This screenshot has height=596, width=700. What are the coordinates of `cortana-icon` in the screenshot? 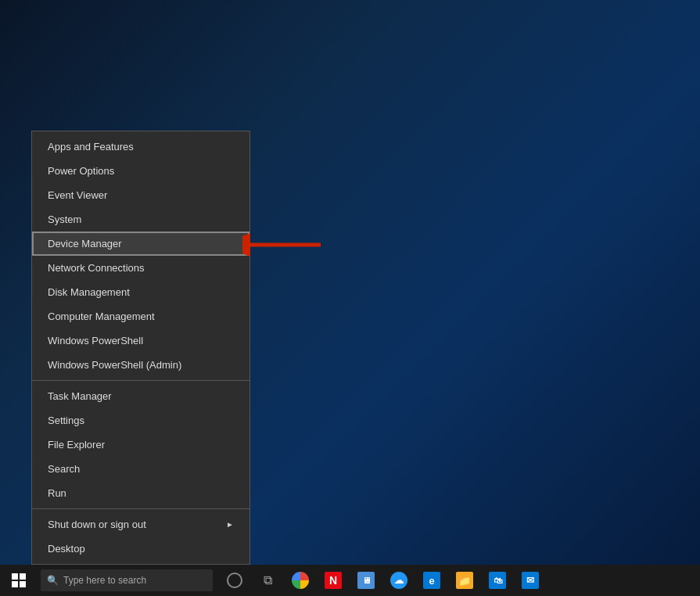 It's located at (235, 580).